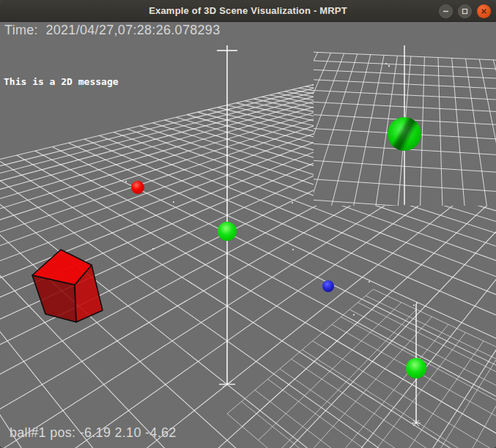 The height and width of the screenshot is (448, 496). Describe the element at coordinates (445, 12) in the screenshot. I see `minimize-icon` at that location.